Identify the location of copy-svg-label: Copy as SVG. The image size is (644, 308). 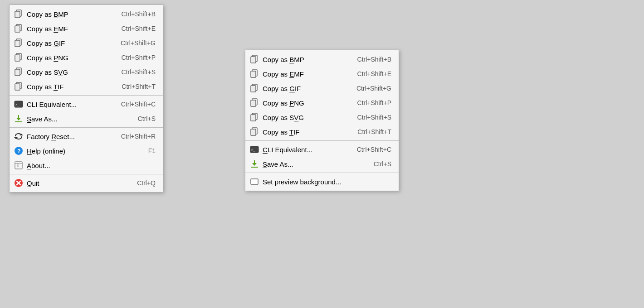
(47, 72).